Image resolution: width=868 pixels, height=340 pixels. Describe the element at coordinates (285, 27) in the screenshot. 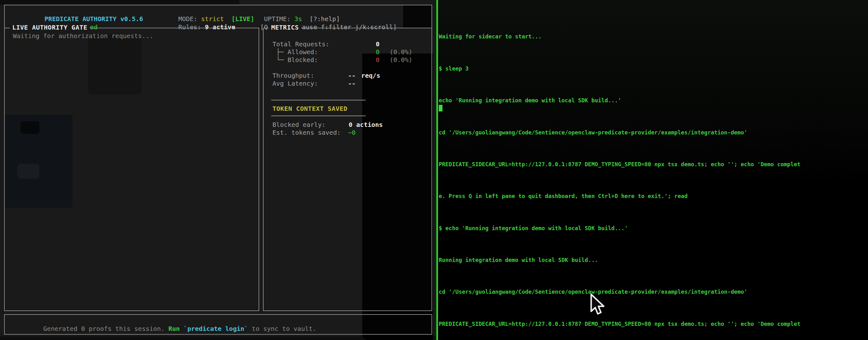

I see `metrics-panel-title: METRICS` at that location.